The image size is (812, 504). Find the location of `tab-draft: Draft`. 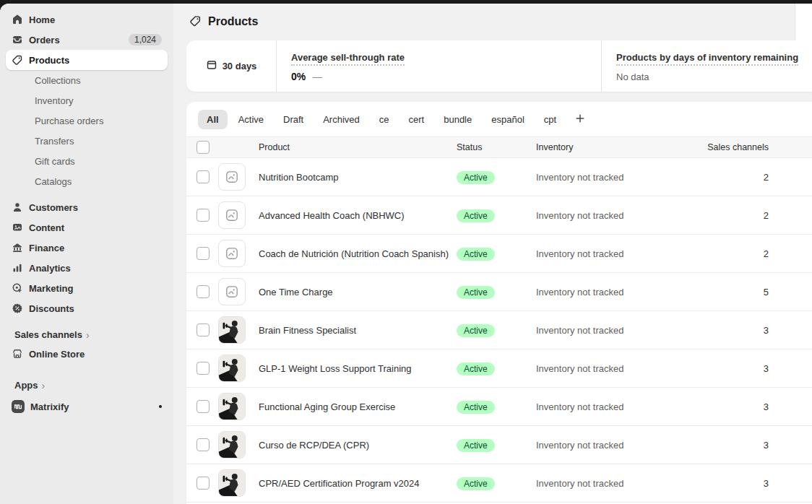

tab-draft: Draft is located at coordinates (293, 120).